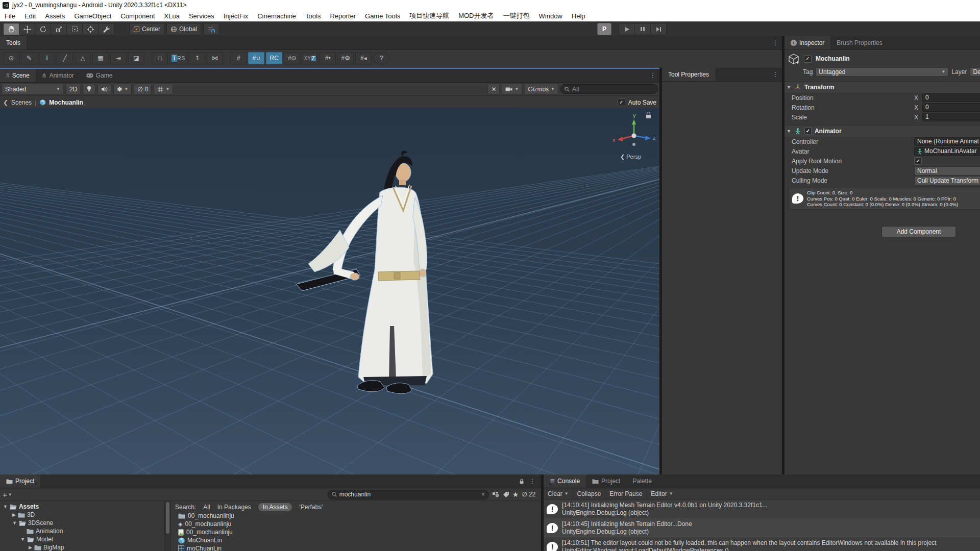 The height and width of the screenshot is (551, 980). What do you see at coordinates (356, 524) in the screenshot?
I see `file-row-scene: ◈ 00_mochuanlinju` at bounding box center [356, 524].